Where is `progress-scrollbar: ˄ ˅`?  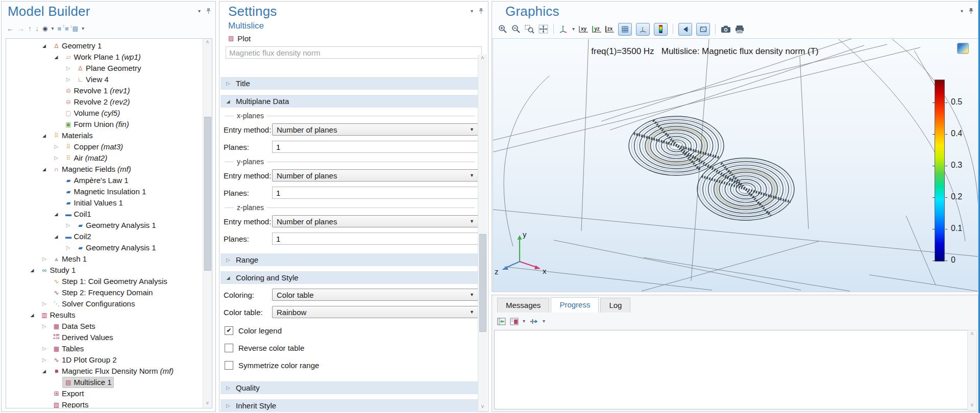
progress-scrollbar: ˄ ˅ is located at coordinates (972, 370).